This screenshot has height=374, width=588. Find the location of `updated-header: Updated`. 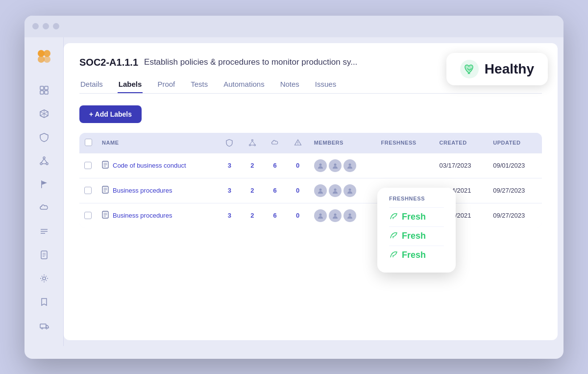

updated-header: Updated is located at coordinates (515, 143).